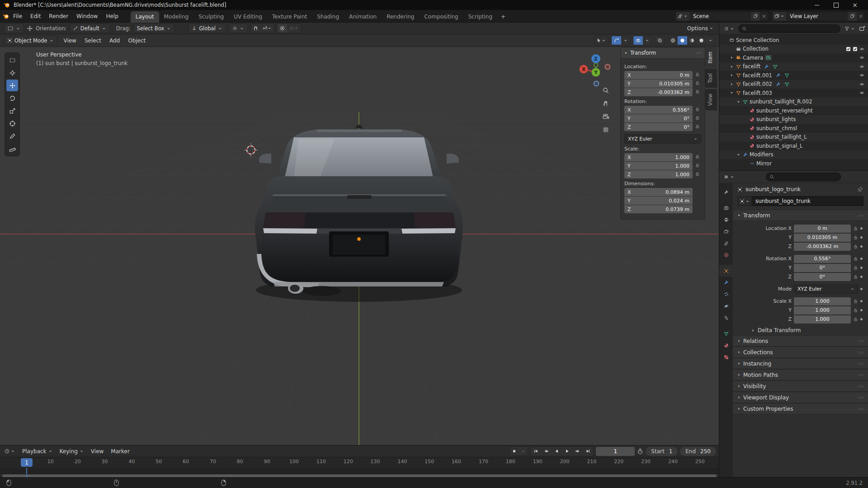  Describe the element at coordinates (97, 451) in the screenshot. I see `timeline-menu-view: View` at that location.